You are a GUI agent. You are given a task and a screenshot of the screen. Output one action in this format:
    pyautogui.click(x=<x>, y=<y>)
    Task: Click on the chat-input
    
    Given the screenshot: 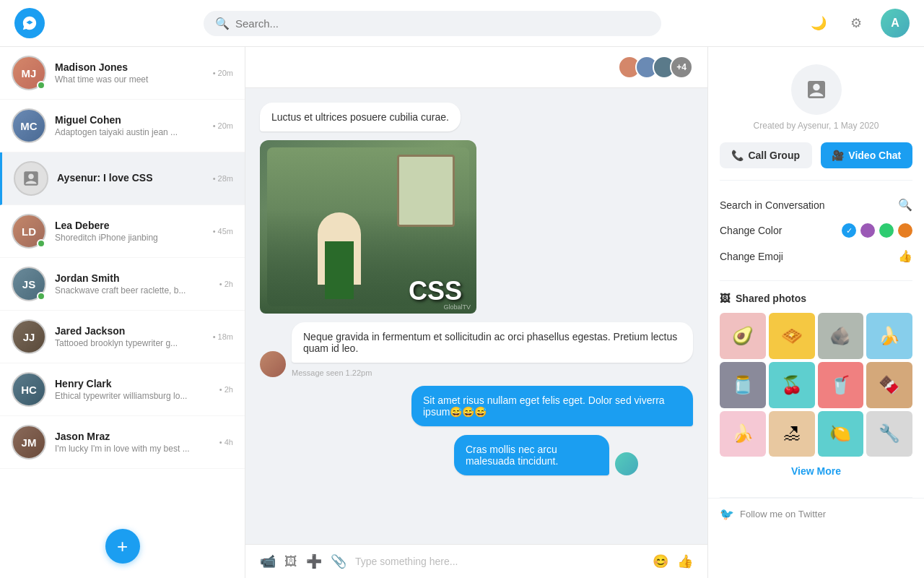 What is the action you would take?
    pyautogui.click(x=500, y=561)
    